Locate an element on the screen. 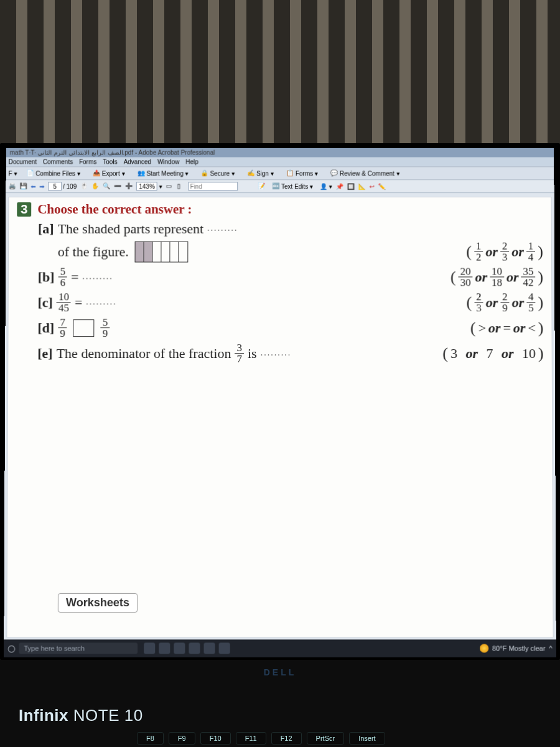 Image resolution: width=560 pixels, height=747 pixels. fit-width-icon: ▯ is located at coordinates (181, 186).